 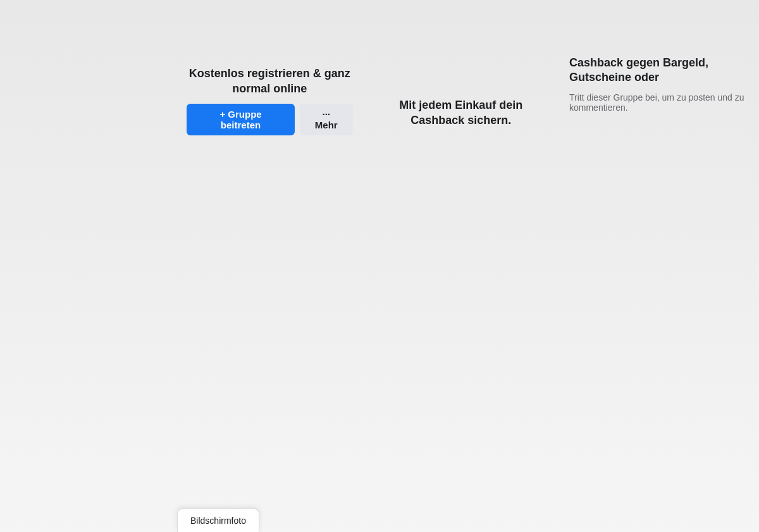 I want to click on join-instruction-text: Tritt dieser Gruppe bei, um zu posten un…, so click(x=657, y=102).